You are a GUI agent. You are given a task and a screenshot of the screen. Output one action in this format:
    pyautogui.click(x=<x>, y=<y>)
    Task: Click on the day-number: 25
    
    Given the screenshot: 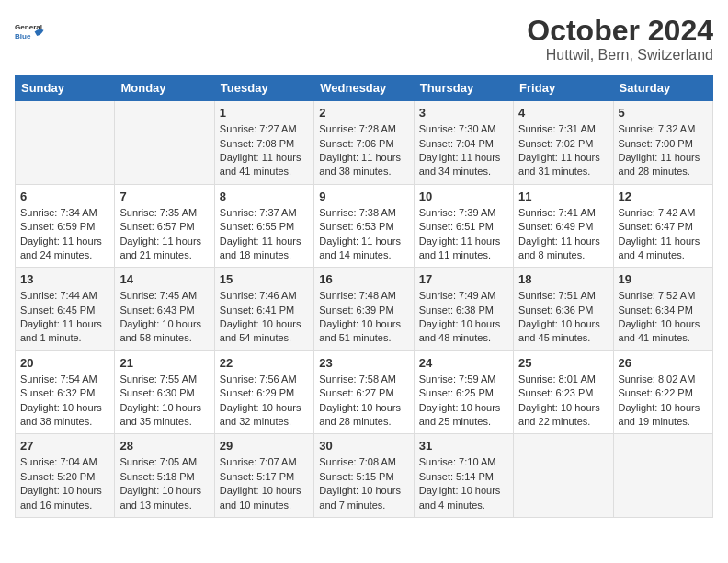 What is the action you would take?
    pyautogui.click(x=563, y=362)
    